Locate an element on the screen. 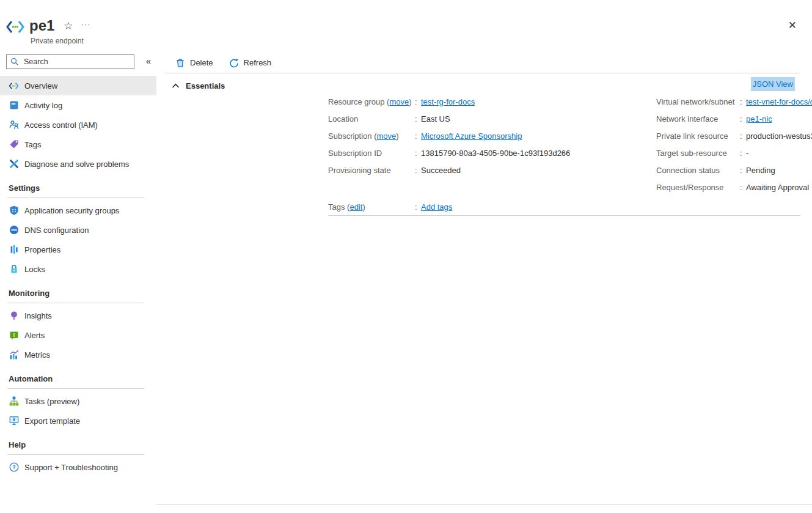  sidebar-item-application-security-groups: Application security groups is located at coordinates (78, 210).